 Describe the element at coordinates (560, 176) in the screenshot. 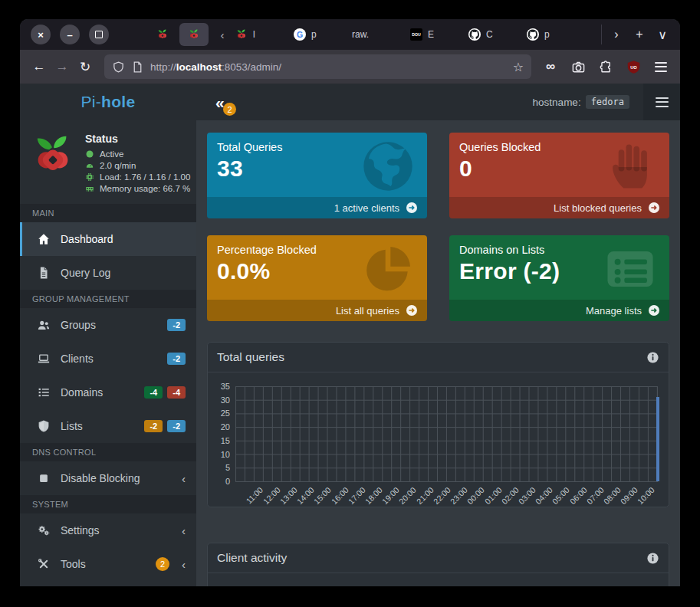

I see `card-queries-blocked: Queries Blocked0List blocked queries` at that location.